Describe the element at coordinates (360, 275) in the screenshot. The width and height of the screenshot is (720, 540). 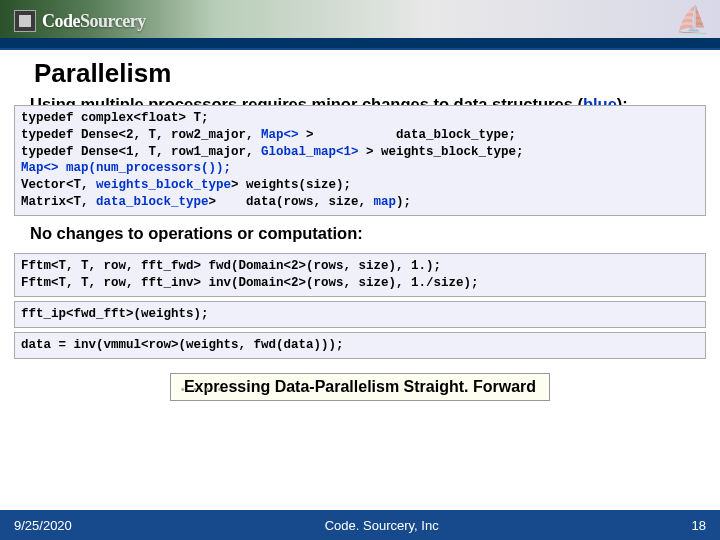
I see `code-block-2: Fftm<T, T, row, fft_fwd> fwd(Domain<2>(r…` at that location.